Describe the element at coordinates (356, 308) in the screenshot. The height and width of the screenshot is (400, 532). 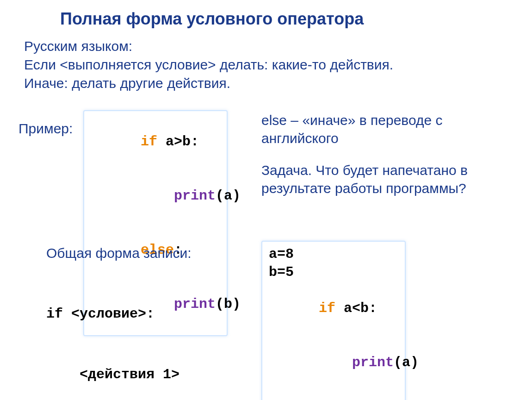
I see `code-text: a<b:` at that location.